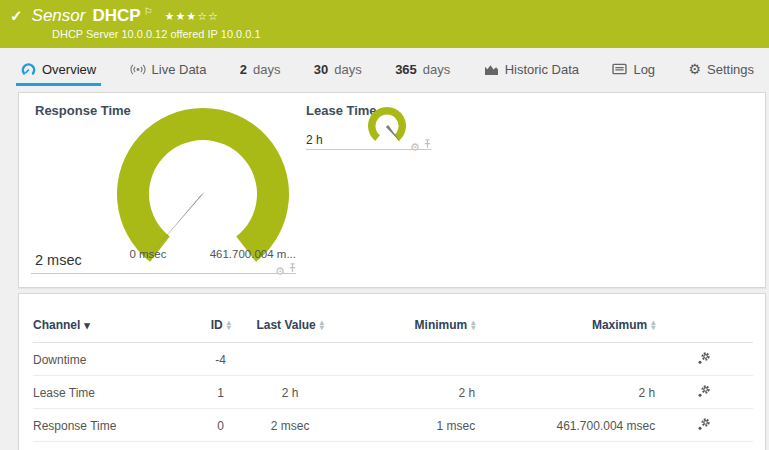 This screenshot has width=769, height=450. Describe the element at coordinates (442, 325) in the screenshot. I see `column-label: Minimum` at that location.